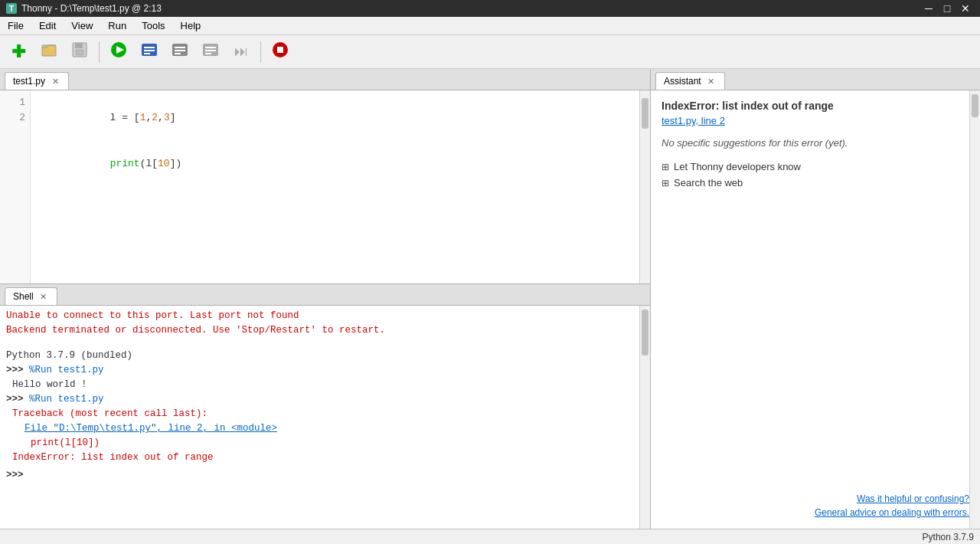 Image resolution: width=980 pixels, height=544 pixels. Describe the element at coordinates (211, 52) in the screenshot. I see `step-into-icon` at that location.